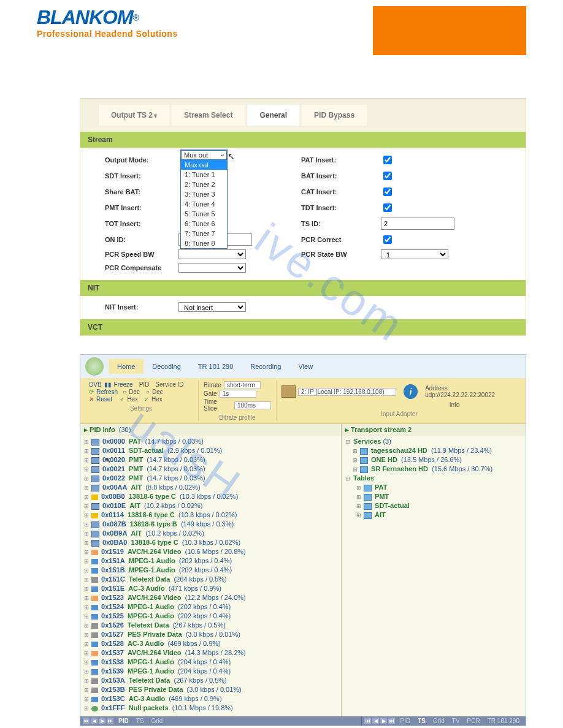  Describe the element at coordinates (388, 192) in the screenshot. I see `checkbox-cat-insert` at that location.